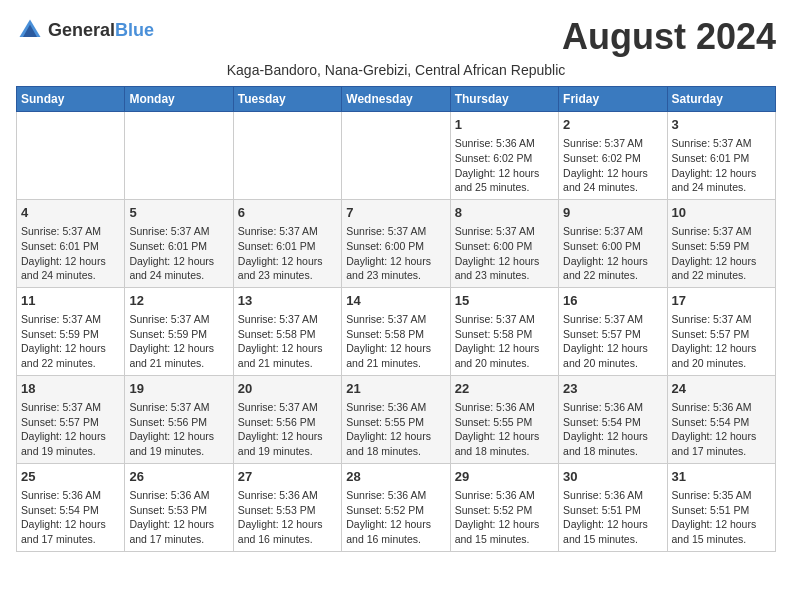 The image size is (792, 612). I want to click on calendar-cell: 9Sunrise: 5:37 AM Sunset: 6:00 PM Daylig…, so click(613, 243).